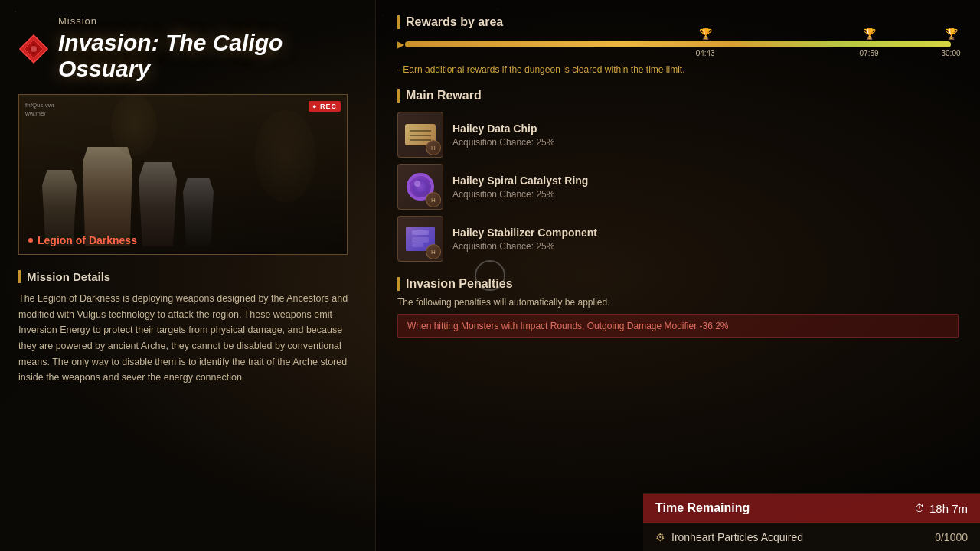 The image size is (980, 551). I want to click on reward-name-component: Hailey Stabilizer Component, so click(525, 233).